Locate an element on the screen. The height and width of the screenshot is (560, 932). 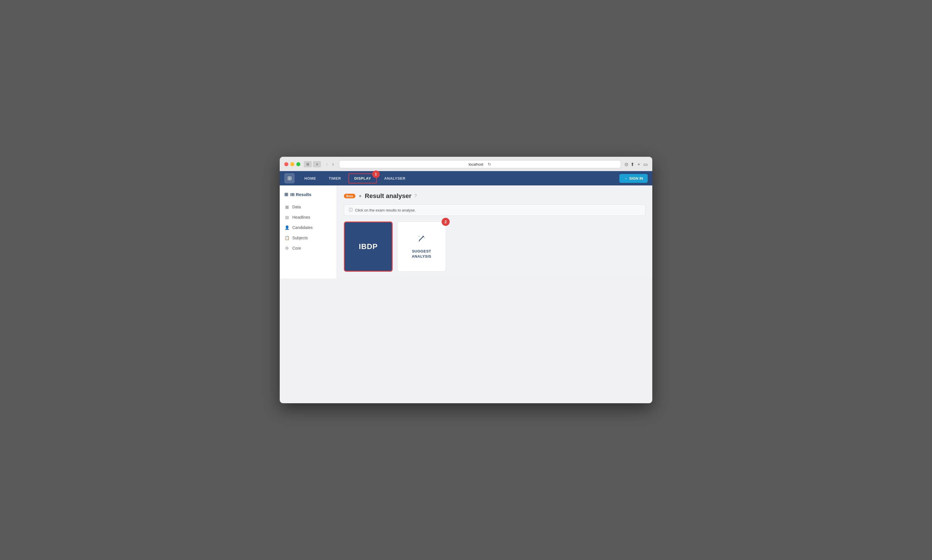
reload-button: ↻ is located at coordinates (490, 164).